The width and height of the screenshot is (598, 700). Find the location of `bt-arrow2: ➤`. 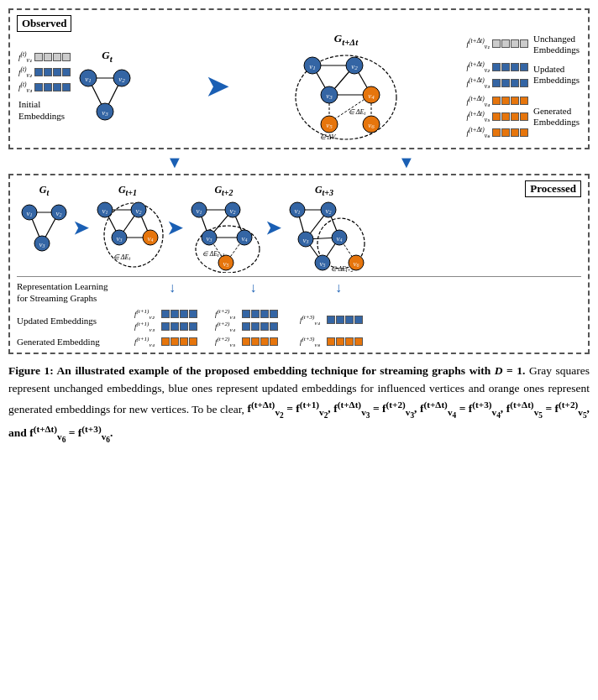

bt-arrow2: ➤ is located at coordinates (175, 228).